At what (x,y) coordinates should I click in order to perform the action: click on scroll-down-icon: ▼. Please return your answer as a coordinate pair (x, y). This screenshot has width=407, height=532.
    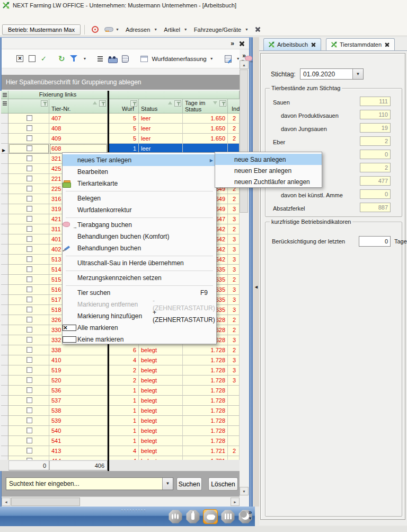
    Looking at the image, I should click on (244, 491).